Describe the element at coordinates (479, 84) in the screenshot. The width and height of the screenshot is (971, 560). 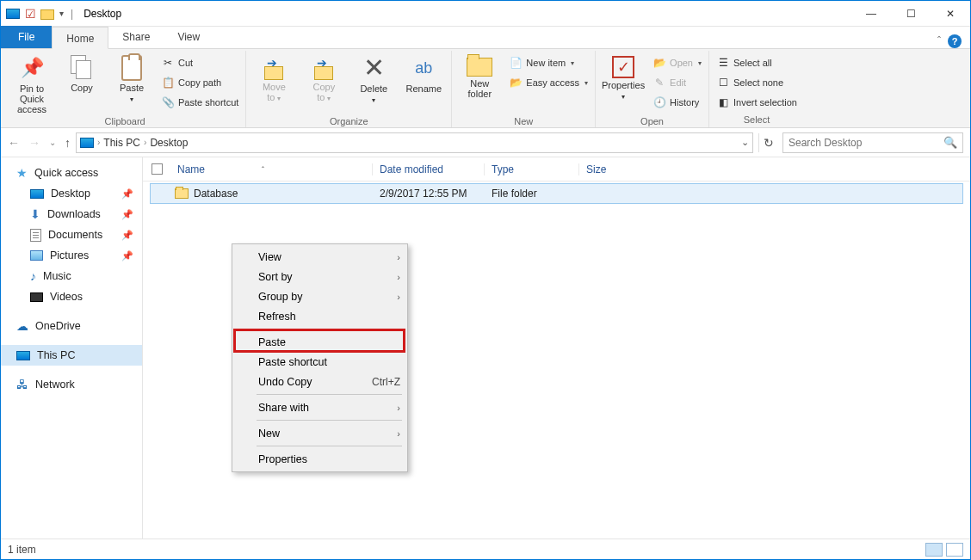
I see `new-folder-button: New folder` at that location.